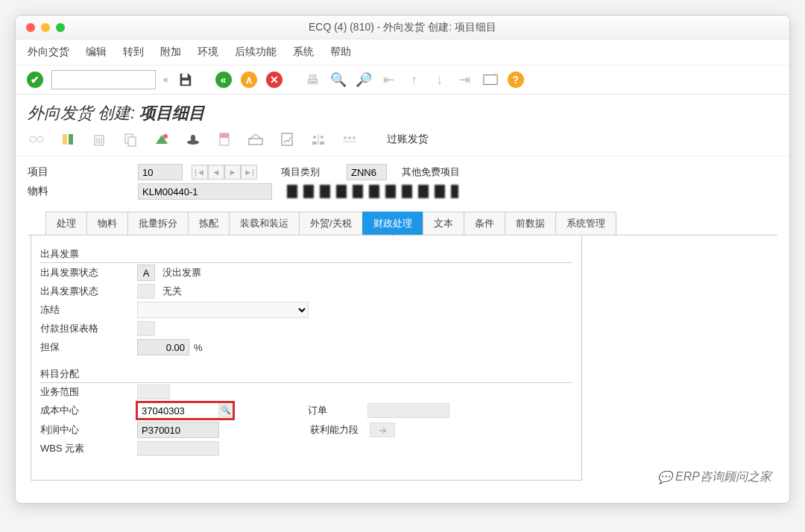 This screenshot has height=532, width=805. Describe the element at coordinates (48, 52) in the screenshot. I see `menu-outbound-delivery: 外向交货` at that location.